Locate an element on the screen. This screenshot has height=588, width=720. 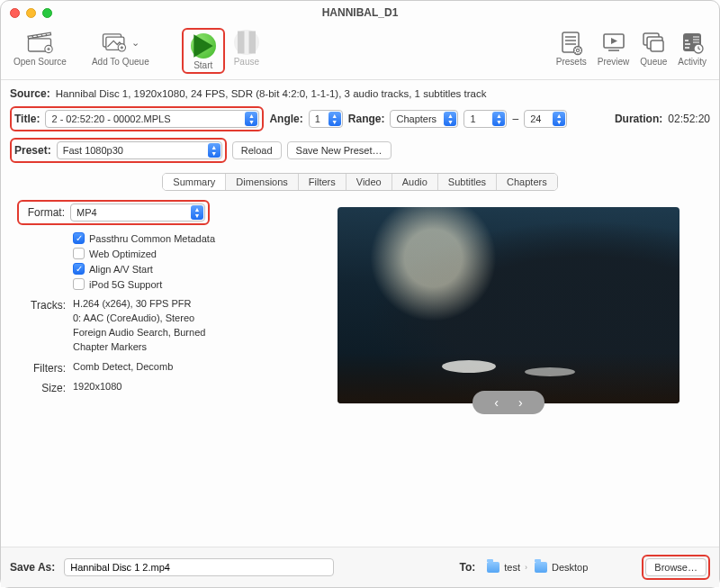
add-to-queue-dropdown-icon: ⌄ is located at coordinates (136, 43).